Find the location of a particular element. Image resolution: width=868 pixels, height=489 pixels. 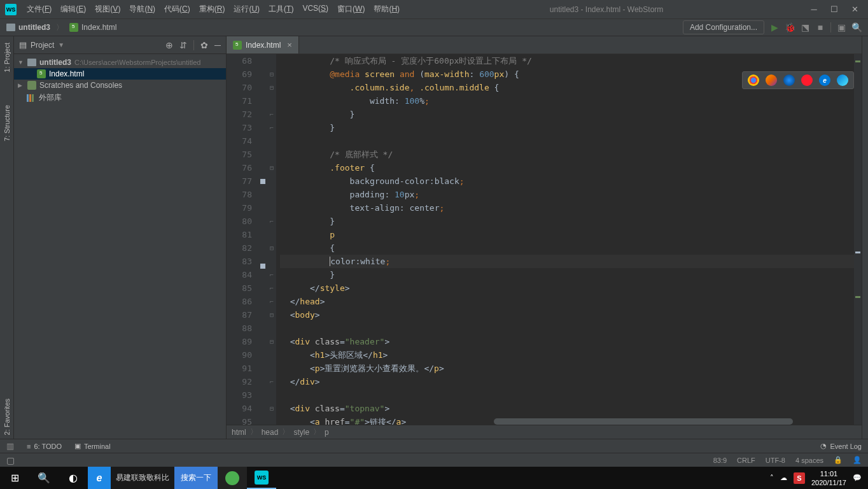

tree-external-libs: 外部库 is located at coordinates (120, 98).